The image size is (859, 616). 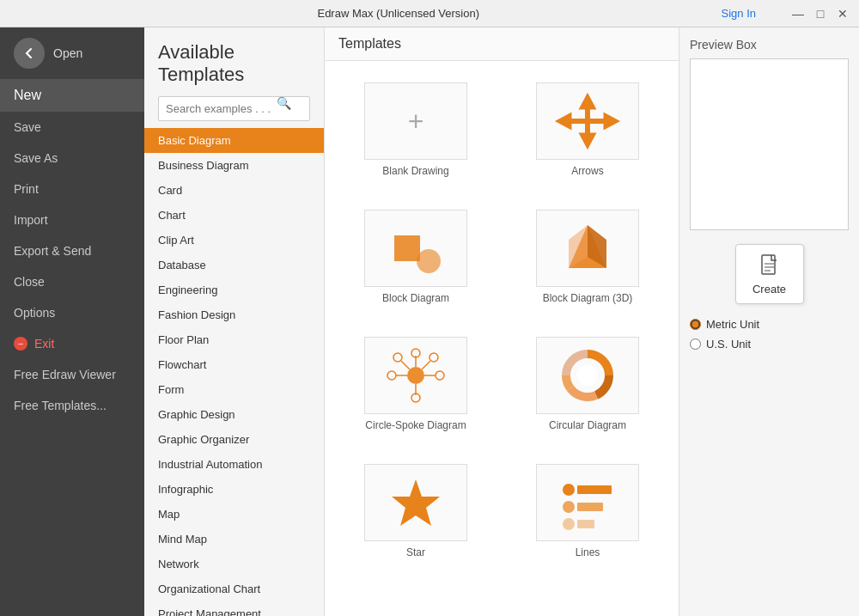 What do you see at coordinates (72, 313) in the screenshot?
I see `sidebar-item-options: Options` at bounding box center [72, 313].